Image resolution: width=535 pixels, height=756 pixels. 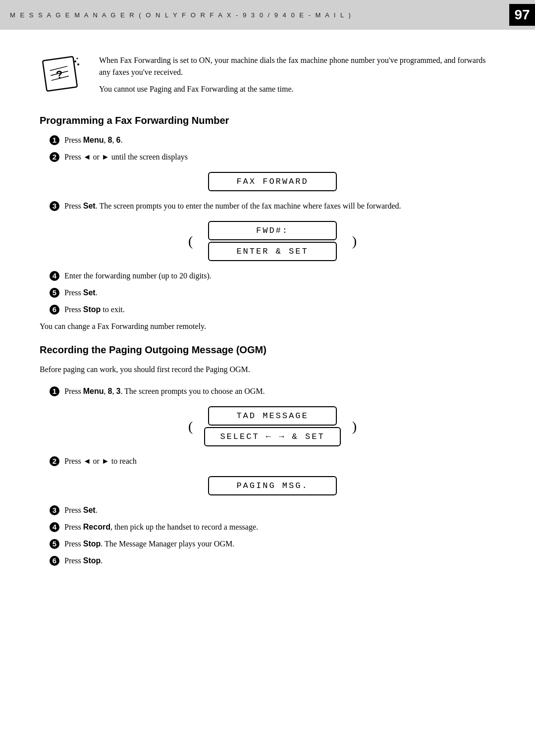 I want to click on step-2-num-5: 5, so click(x=54, y=544).